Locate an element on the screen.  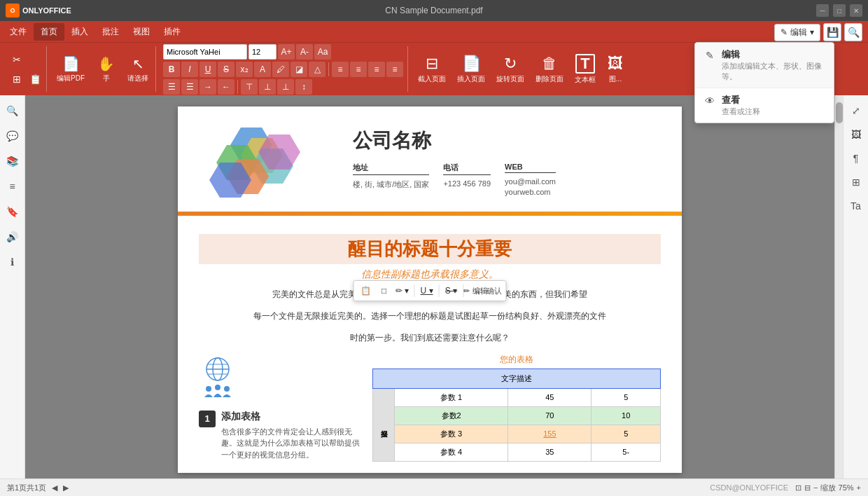
align-justify: ≡ is located at coordinates (395, 69).